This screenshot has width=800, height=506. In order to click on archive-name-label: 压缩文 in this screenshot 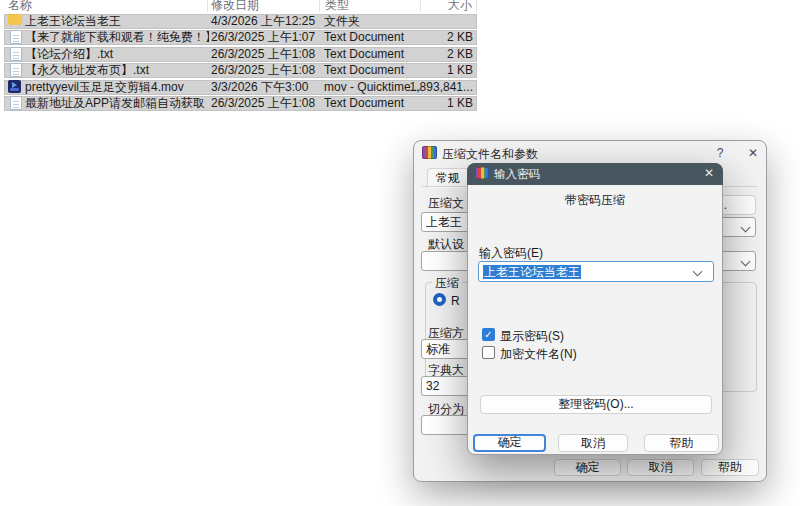, I will do `click(446, 204)`.